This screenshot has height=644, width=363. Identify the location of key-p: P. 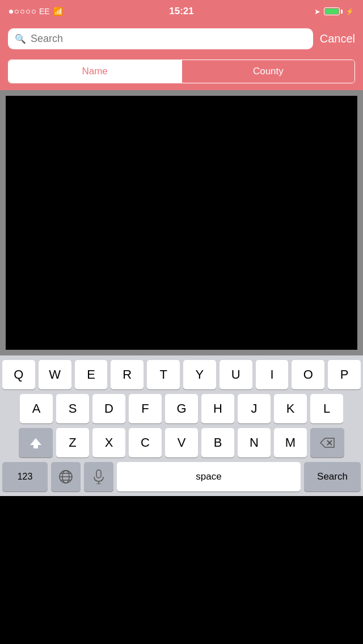
(344, 375).